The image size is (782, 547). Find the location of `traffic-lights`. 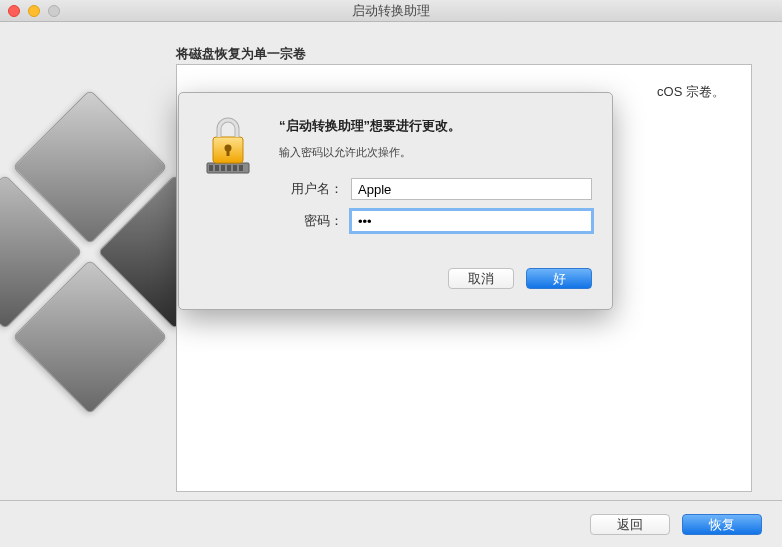

traffic-lights is located at coordinates (30, 11).